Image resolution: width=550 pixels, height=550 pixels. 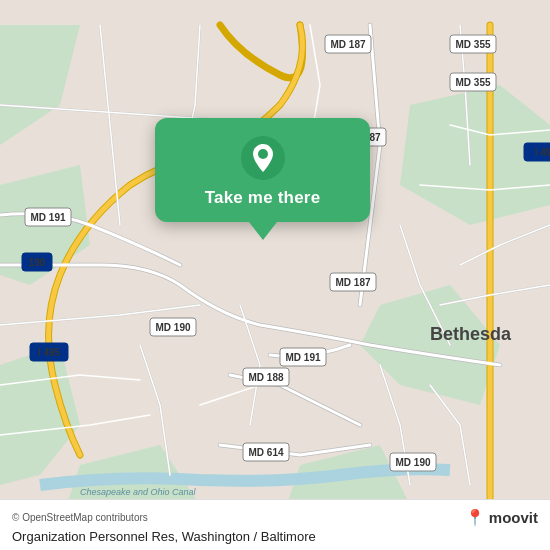 What do you see at coordinates (471, 334) in the screenshot?
I see `city-label: Bethesda` at bounding box center [471, 334].